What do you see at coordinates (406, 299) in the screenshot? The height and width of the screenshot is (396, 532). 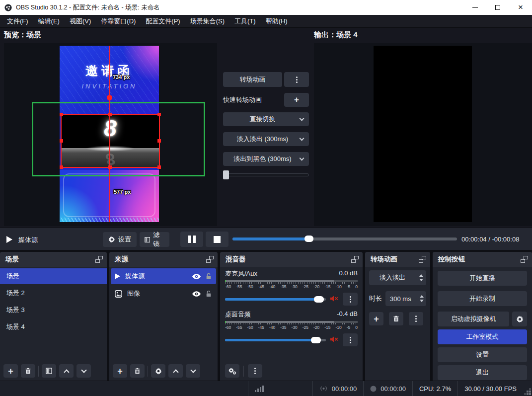 I see `duration-spinbox: 300 ms` at bounding box center [406, 299].